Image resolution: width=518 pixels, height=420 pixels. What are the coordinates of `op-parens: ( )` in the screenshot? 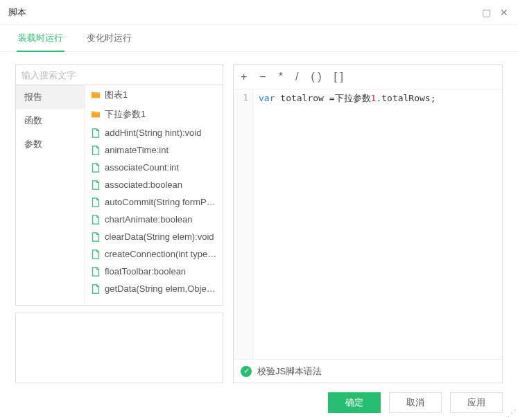 It's located at (316, 77).